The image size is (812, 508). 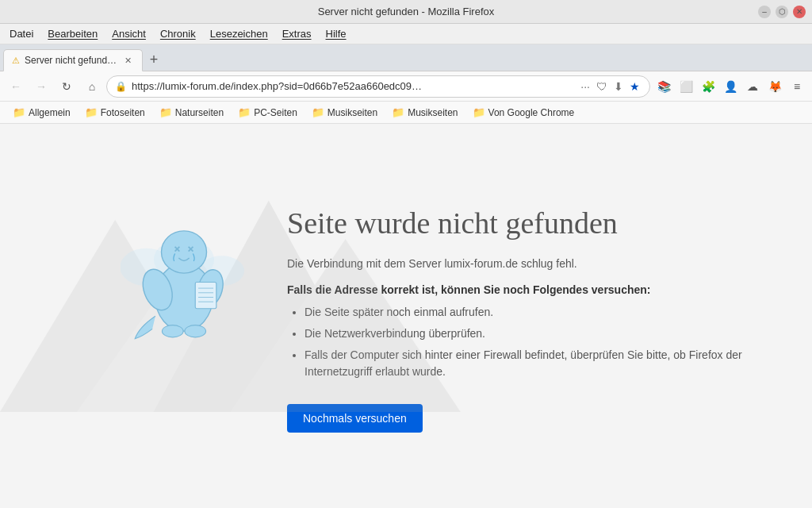 What do you see at coordinates (585, 87) in the screenshot?
I see `dots-button: ···` at bounding box center [585, 87].